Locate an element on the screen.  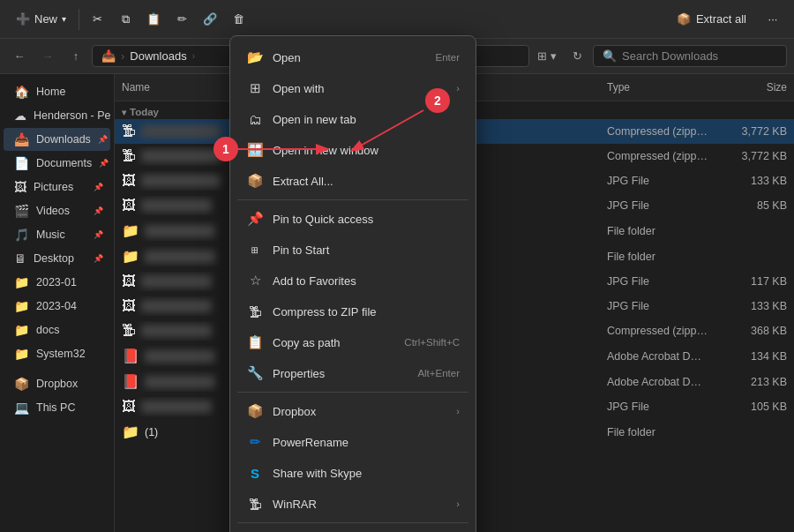
menu-shortcut: Enter is located at coordinates (448, 57).